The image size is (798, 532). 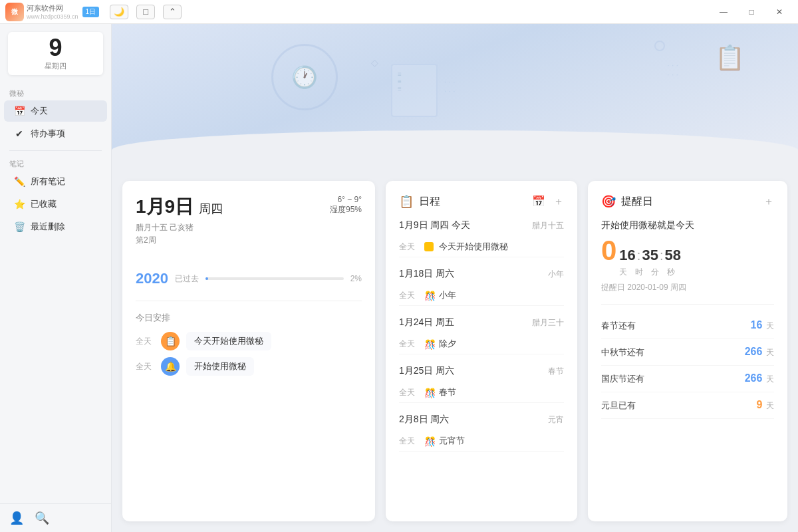 I want to click on check-icon: ✔, so click(x=19, y=134).